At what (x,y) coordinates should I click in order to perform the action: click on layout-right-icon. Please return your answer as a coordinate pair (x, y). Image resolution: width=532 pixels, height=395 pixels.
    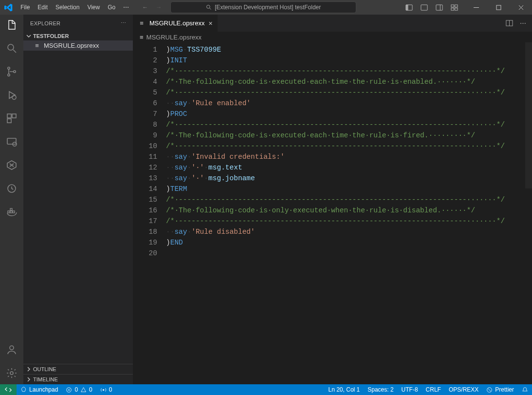
    Looking at the image, I should click on (439, 8).